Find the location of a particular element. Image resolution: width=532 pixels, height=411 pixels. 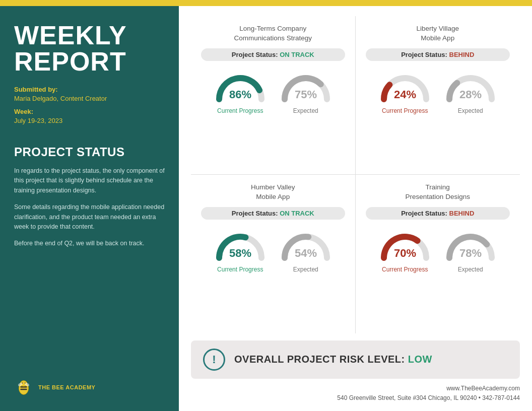

risk-level: LOW is located at coordinates (420, 359).